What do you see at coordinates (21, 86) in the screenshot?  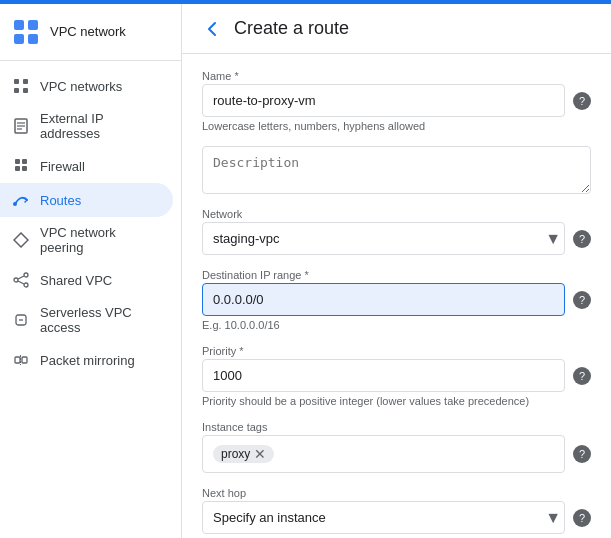 I see `grid-icon` at bounding box center [21, 86].